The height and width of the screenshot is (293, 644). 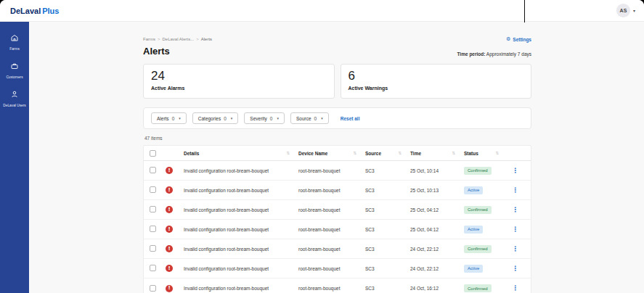 What do you see at coordinates (437, 190) in the screenshot?
I see `row-time: 25 Oct, 10:13` at bounding box center [437, 190].